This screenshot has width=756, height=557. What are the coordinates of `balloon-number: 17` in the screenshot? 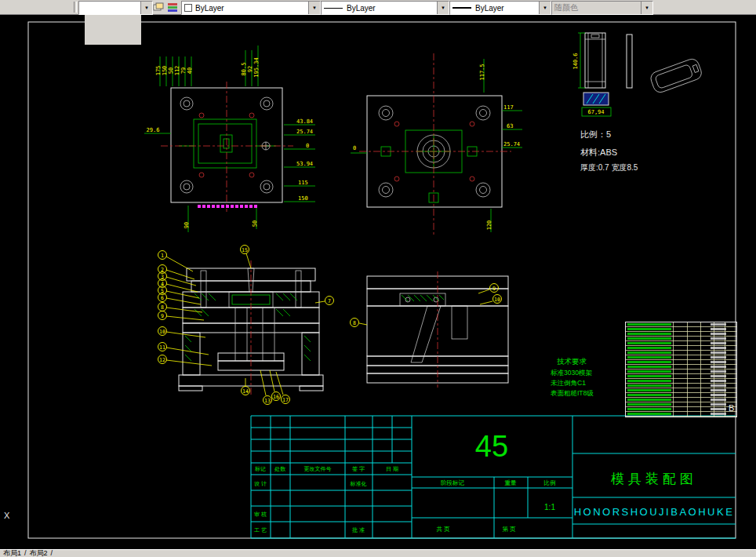 It's located at (285, 400).